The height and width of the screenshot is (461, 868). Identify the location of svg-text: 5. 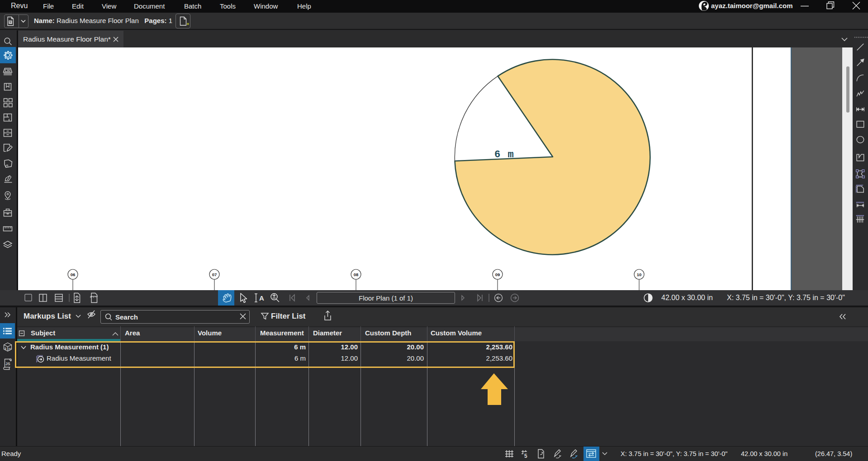
(526, 456).